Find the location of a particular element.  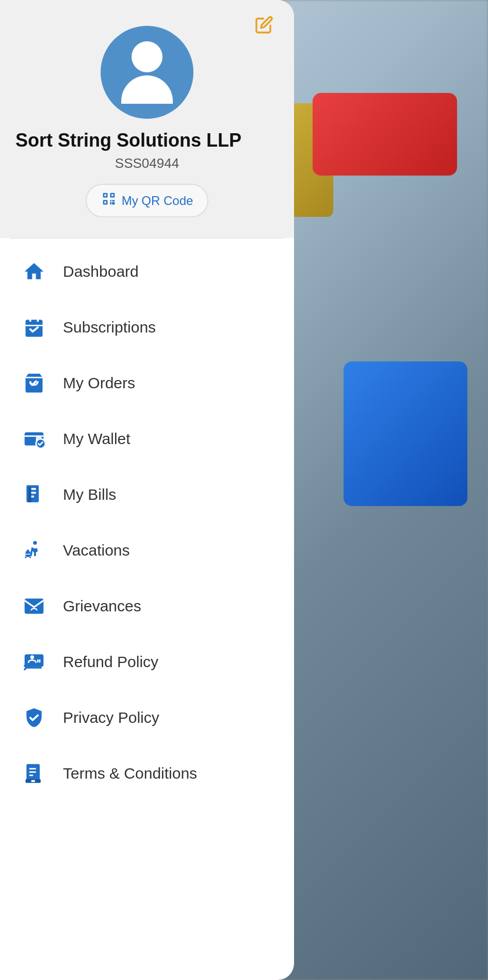

menu-label-privacy-policy: Privacy Policy is located at coordinates (111, 718).